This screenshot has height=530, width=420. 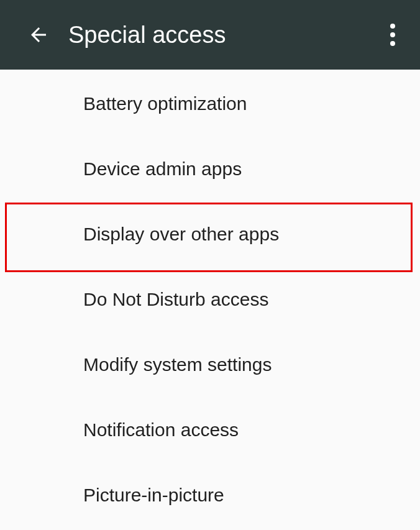 What do you see at coordinates (39, 35) in the screenshot?
I see `back-arrow-icon` at bounding box center [39, 35].